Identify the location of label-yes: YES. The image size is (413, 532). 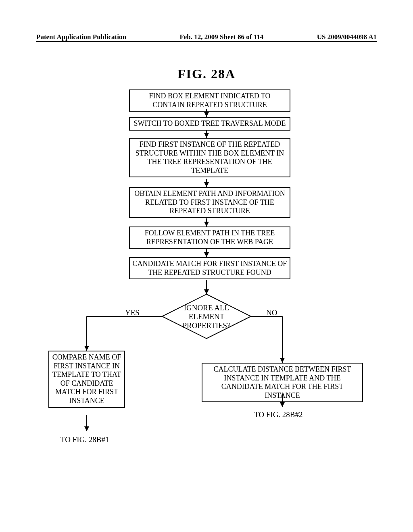
(132, 313).